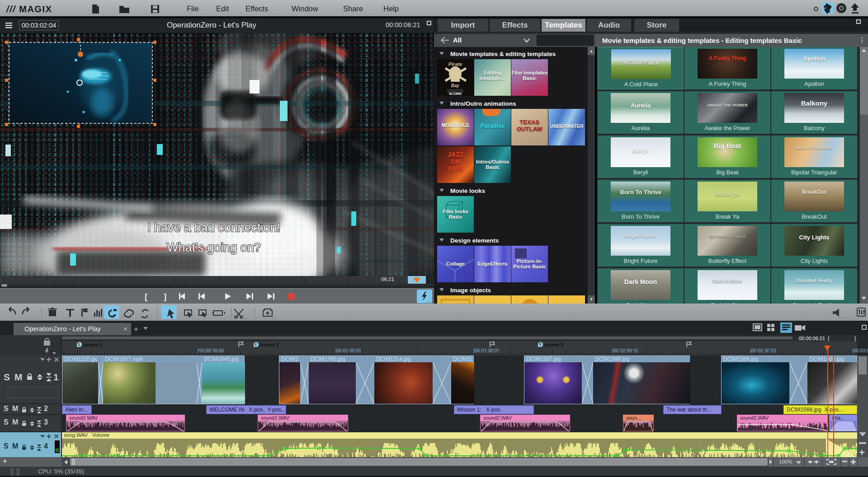 The height and width of the screenshot is (477, 868). What do you see at coordinates (214, 248) in the screenshot?
I see `svg-text: What's going on?` at bounding box center [214, 248].